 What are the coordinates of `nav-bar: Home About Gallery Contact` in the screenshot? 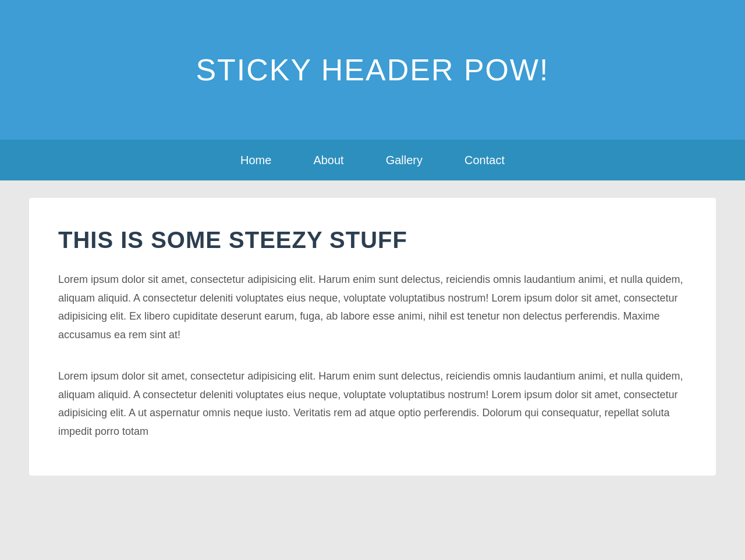 It's located at (372, 160).